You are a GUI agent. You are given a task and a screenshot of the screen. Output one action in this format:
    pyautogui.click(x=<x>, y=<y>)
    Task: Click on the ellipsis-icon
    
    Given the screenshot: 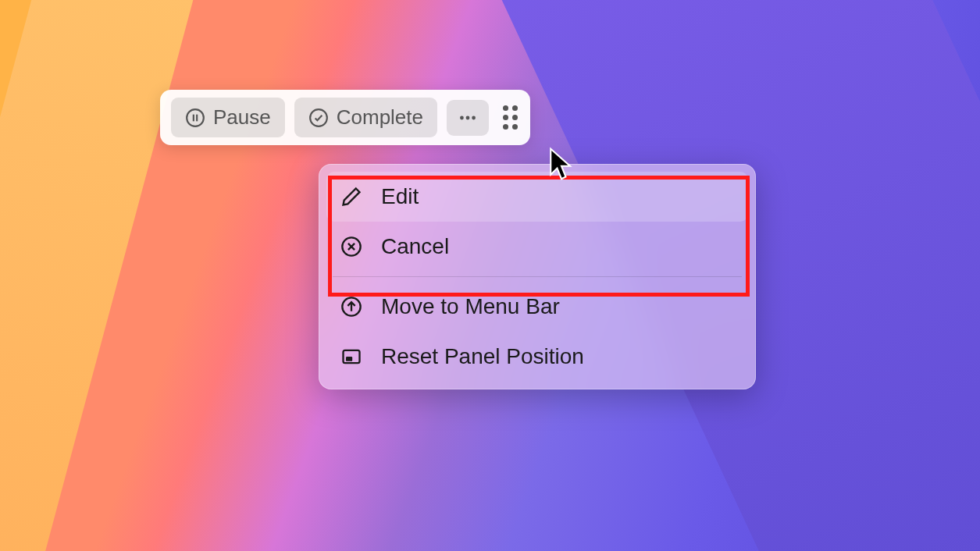 What is the action you would take?
    pyautogui.click(x=468, y=118)
    